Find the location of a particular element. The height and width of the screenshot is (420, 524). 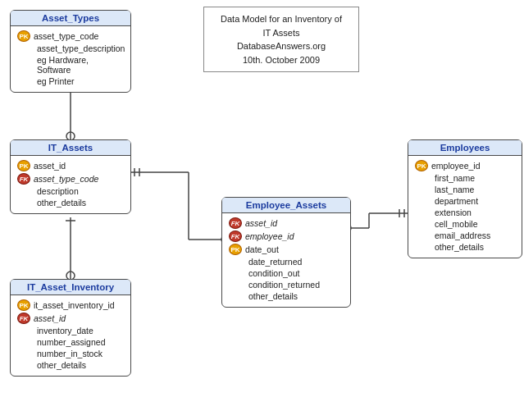

field-row: number_in_stock is located at coordinates (71, 354).